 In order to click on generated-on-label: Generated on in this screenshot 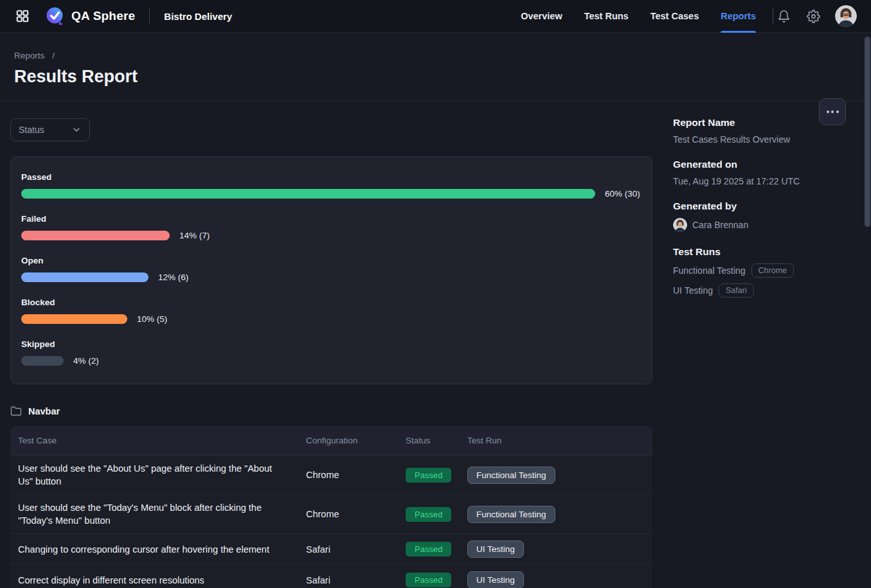, I will do `click(767, 165)`.